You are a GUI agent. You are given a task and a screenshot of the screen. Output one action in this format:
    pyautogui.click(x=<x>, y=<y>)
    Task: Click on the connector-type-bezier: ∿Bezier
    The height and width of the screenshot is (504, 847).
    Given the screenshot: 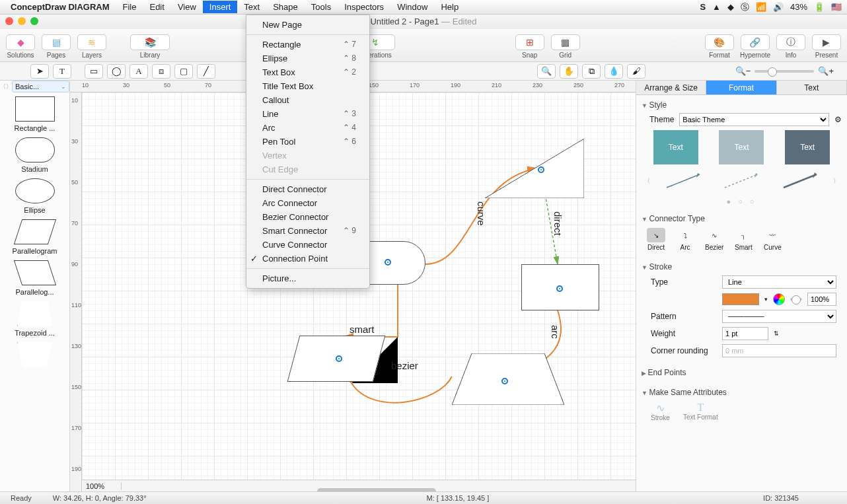 What is the action you would take?
    pyautogui.click(x=714, y=239)
    